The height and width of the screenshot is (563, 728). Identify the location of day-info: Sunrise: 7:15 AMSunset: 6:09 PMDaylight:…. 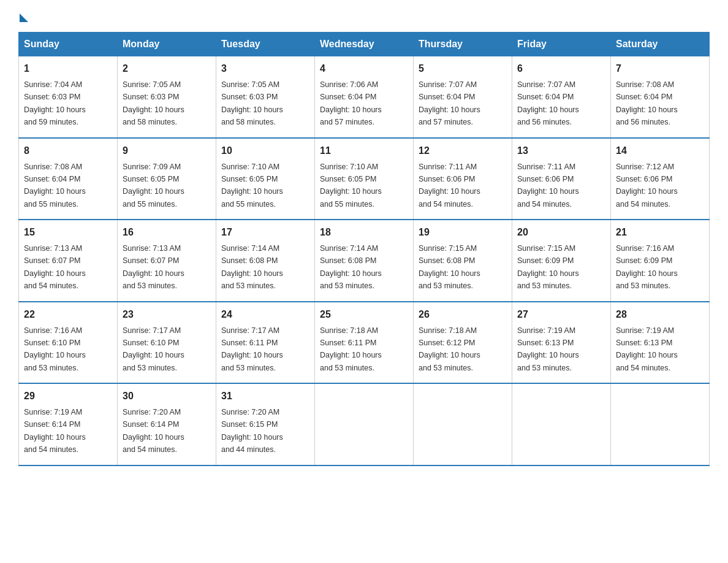
(548, 267).